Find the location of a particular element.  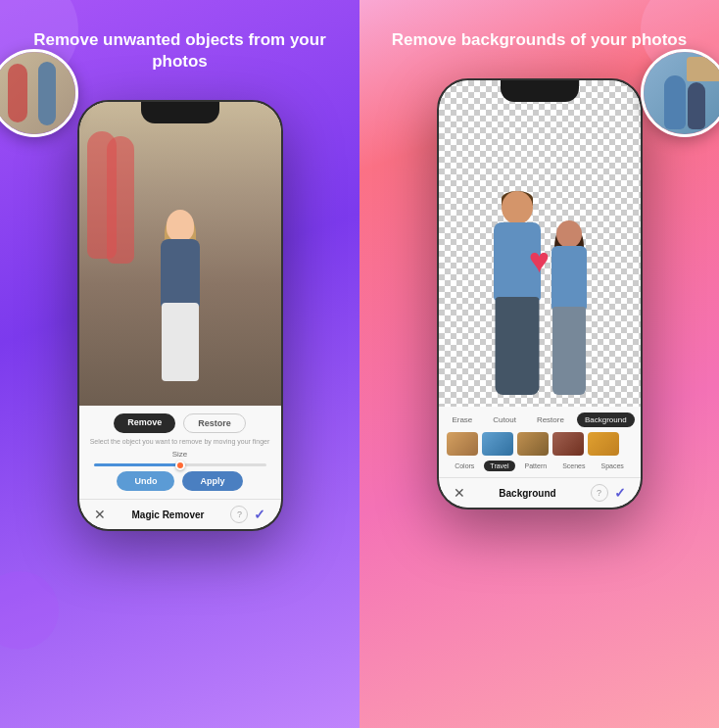

erase-tab: Erase is located at coordinates (462, 419).